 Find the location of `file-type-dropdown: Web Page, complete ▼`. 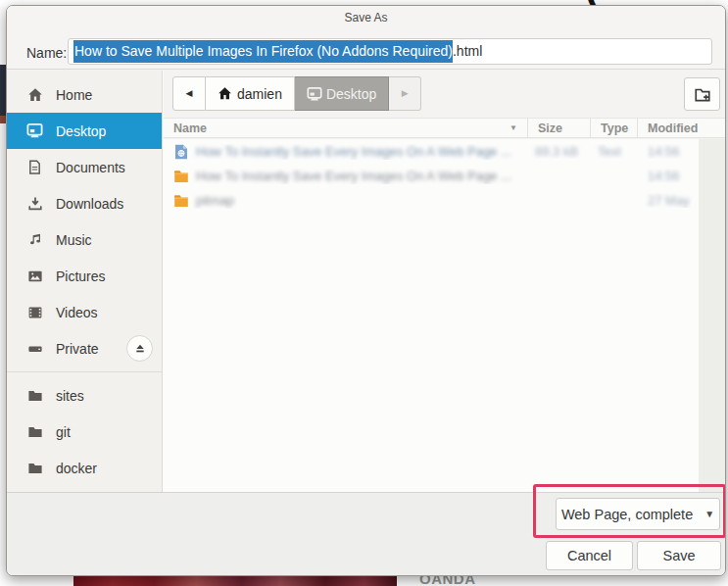

file-type-dropdown: Web Page, complete ▼ is located at coordinates (638, 513).